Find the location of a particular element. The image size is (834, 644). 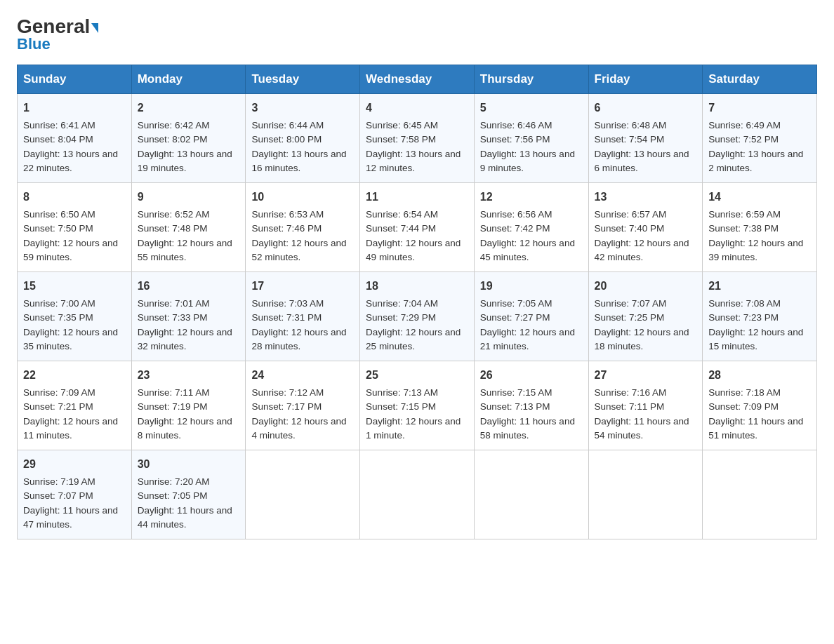

day-number: 7 is located at coordinates (760, 108).